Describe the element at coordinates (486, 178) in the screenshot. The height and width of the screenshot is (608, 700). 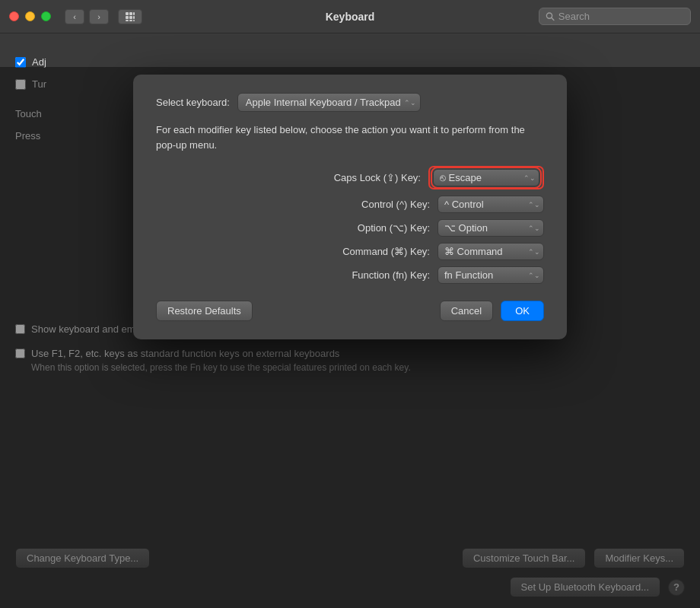
I see `caps-lock-highlight: No Action ⇪ Caps Lock ⌃ Control ⌥ Option…` at that location.